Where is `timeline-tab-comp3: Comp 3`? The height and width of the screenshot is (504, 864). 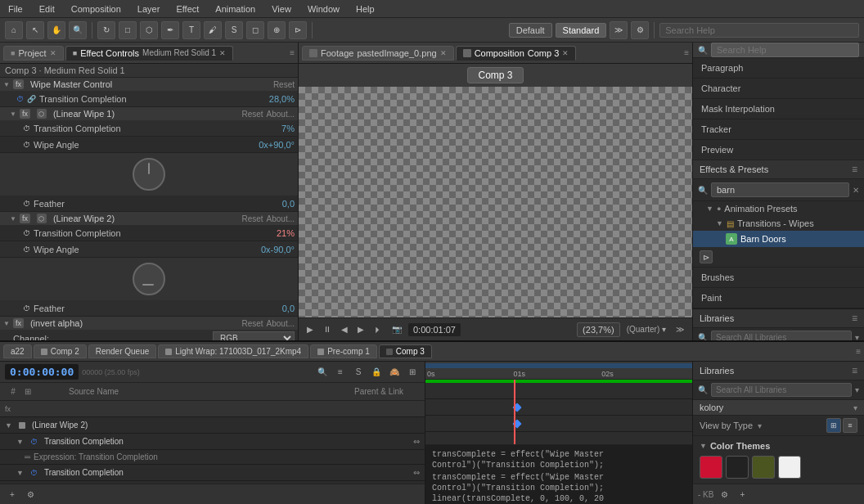
timeline-tab-comp3: Comp 3 is located at coordinates (406, 352).